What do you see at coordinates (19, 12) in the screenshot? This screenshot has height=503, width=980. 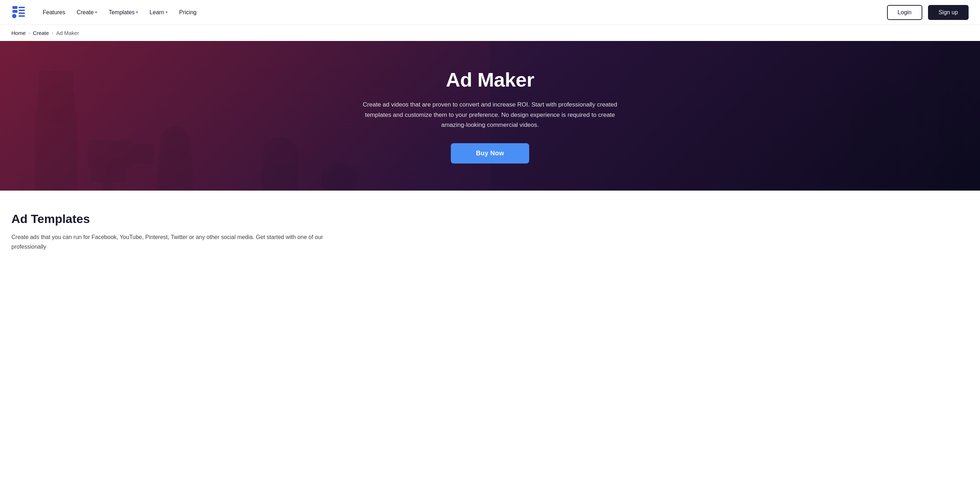 I see `logo` at bounding box center [19, 12].